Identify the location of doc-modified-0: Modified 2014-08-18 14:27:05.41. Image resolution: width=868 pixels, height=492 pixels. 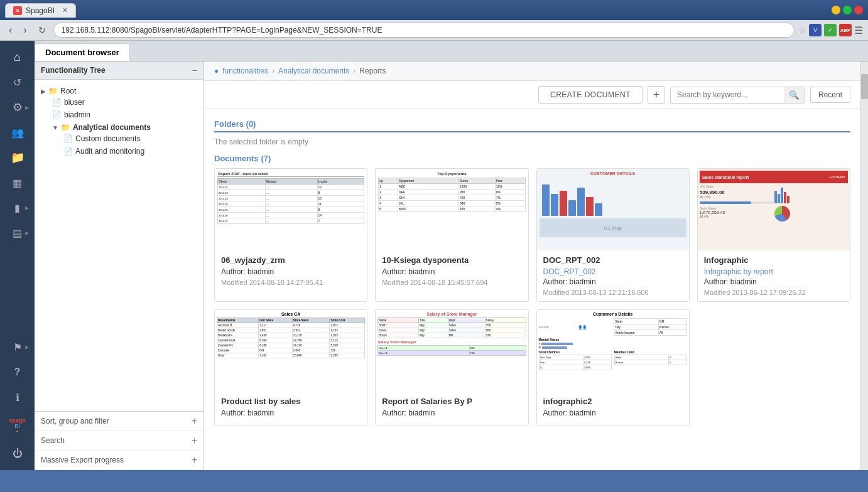
(291, 282).